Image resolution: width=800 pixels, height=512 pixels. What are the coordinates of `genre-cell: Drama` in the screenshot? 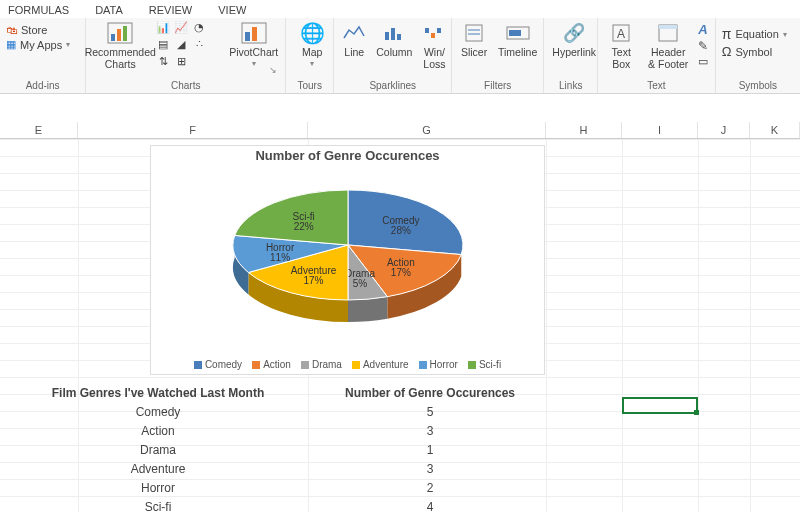 It's located at (158, 450).